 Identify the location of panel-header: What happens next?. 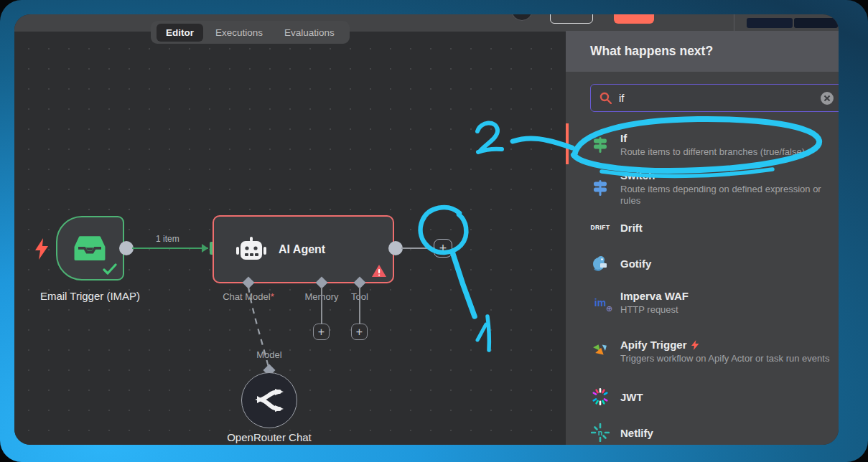
(702, 52).